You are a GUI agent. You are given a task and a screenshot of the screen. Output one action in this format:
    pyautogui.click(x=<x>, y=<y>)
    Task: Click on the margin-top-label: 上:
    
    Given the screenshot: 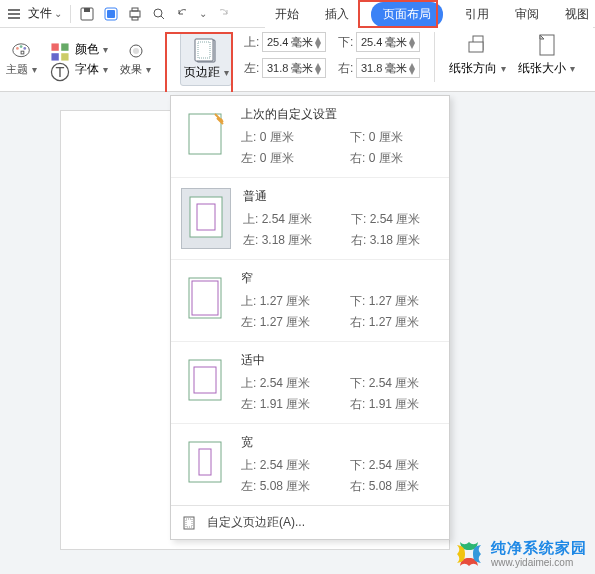 What is the action you would take?
    pyautogui.click(x=252, y=42)
    